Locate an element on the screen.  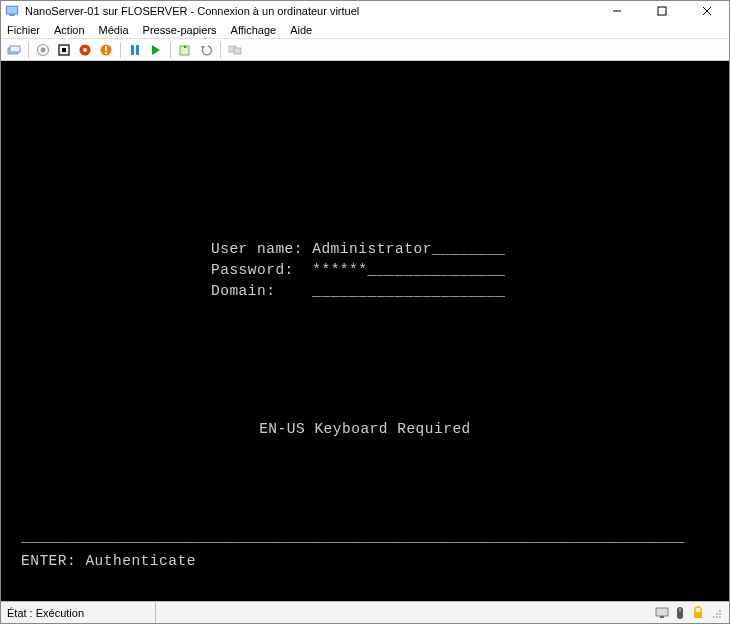
menu-affichage: Affichage is located at coordinates (254, 30).